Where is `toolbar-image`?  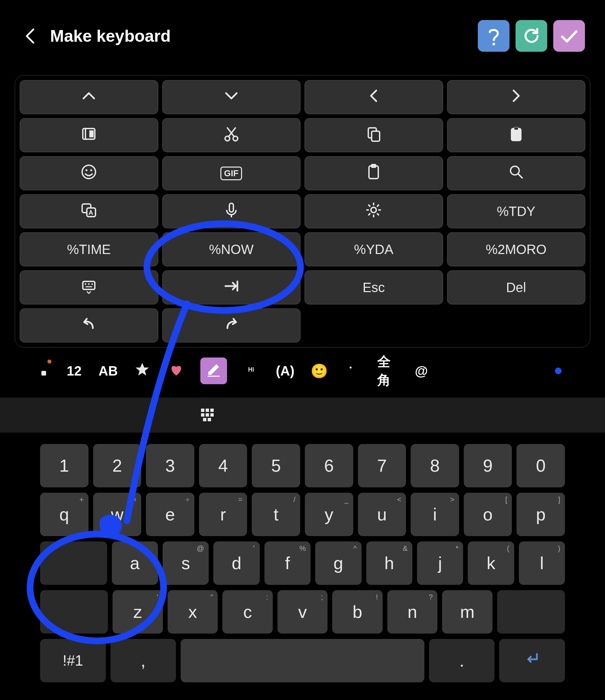
toolbar-image is located at coordinates (354, 371).